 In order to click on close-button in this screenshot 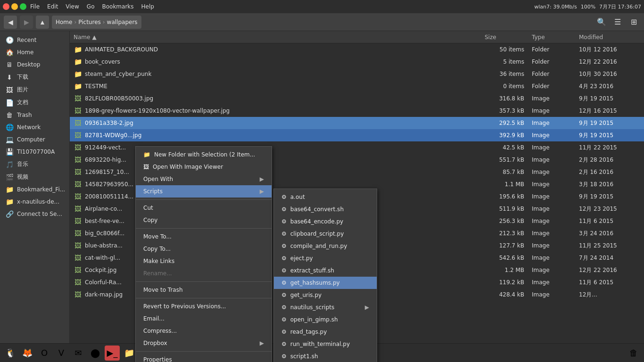, I will do `click(6, 7)`.